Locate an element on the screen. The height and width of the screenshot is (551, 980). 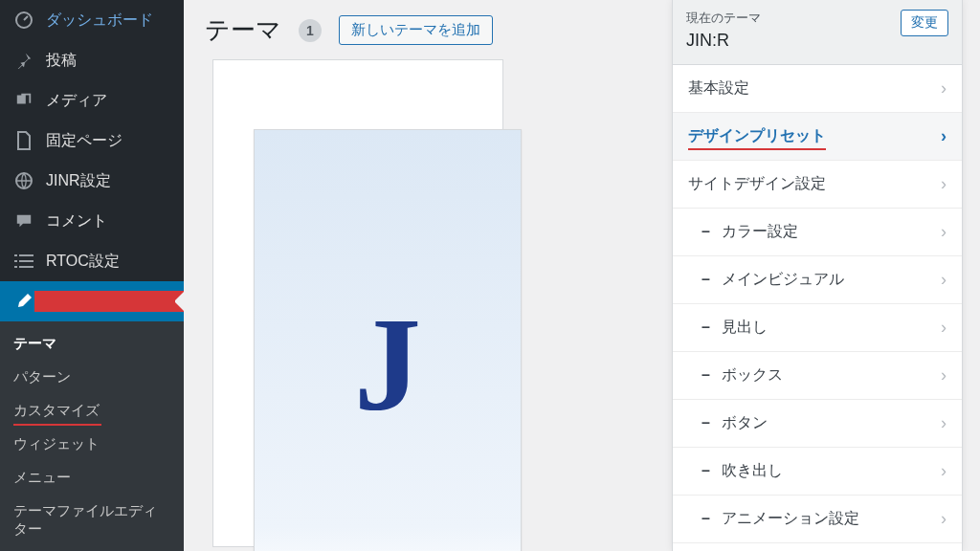
sidebar-label: 外観 is located at coordinates (61, 302).